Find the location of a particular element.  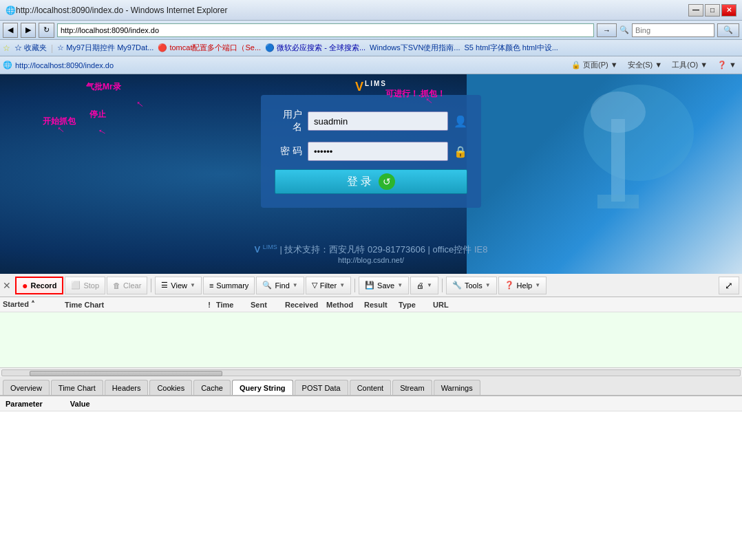

record-button: ● Record is located at coordinates (39, 286).